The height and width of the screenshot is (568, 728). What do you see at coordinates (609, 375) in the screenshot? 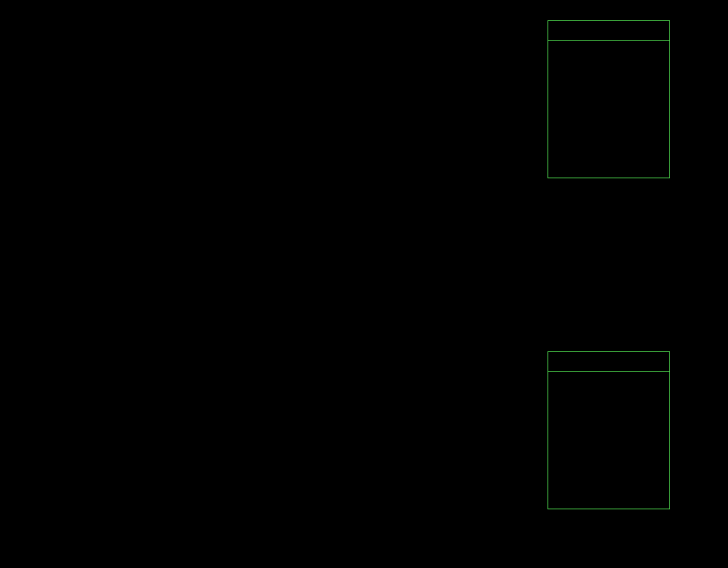
I see `aip-table-rows` at bounding box center [609, 375].